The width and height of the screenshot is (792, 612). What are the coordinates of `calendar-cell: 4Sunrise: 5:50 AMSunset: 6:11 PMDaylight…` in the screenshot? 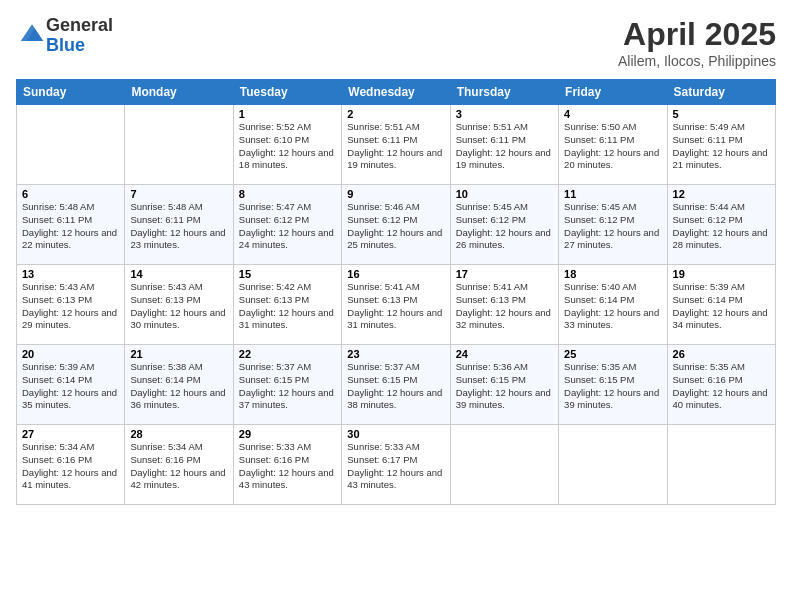 It's located at (613, 145).